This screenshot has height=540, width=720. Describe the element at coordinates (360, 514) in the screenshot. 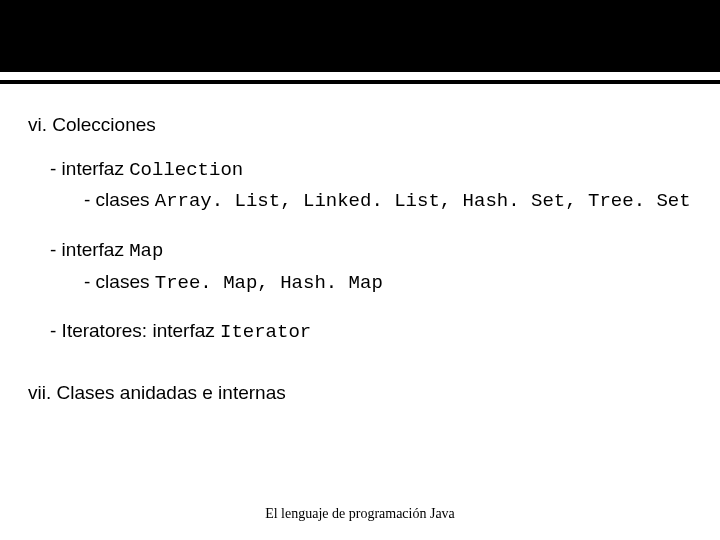

I see `slide-footer: El lenguaje de programación Java` at that location.